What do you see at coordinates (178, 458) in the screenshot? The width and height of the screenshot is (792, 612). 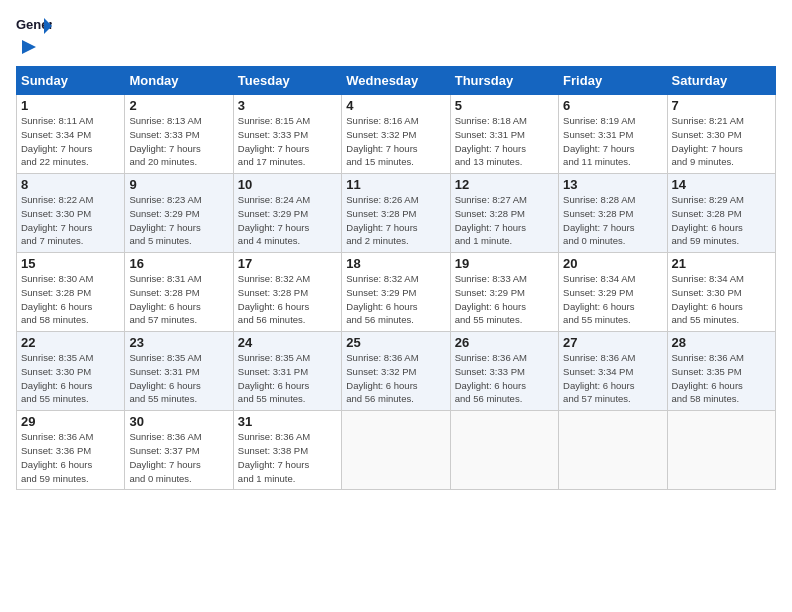 I see `day-info: Sunrise: 8:36 AMSunset: 3:37 PMDaylight:…` at bounding box center [178, 458].